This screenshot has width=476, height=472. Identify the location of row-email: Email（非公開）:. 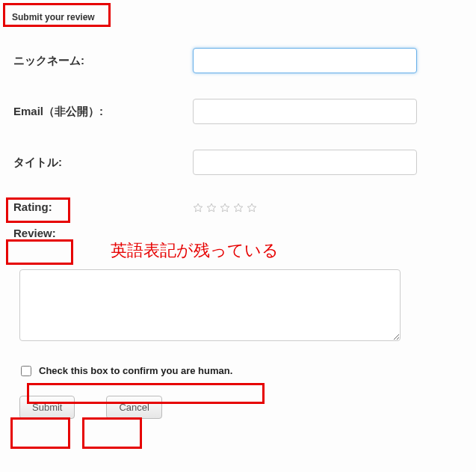
(238, 111).